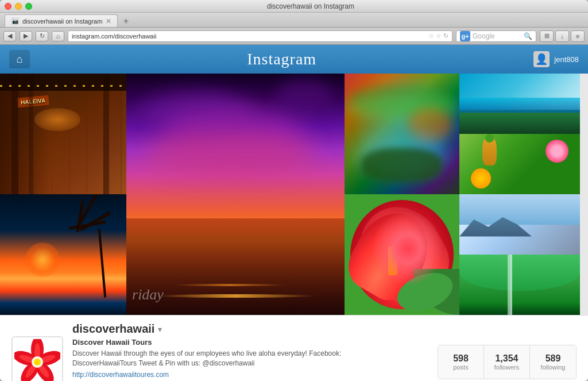  What do you see at coordinates (260, 36) in the screenshot?
I see `url-input: instagram.com/discoverhawaii ☆ ☆ ↻` at bounding box center [260, 36].